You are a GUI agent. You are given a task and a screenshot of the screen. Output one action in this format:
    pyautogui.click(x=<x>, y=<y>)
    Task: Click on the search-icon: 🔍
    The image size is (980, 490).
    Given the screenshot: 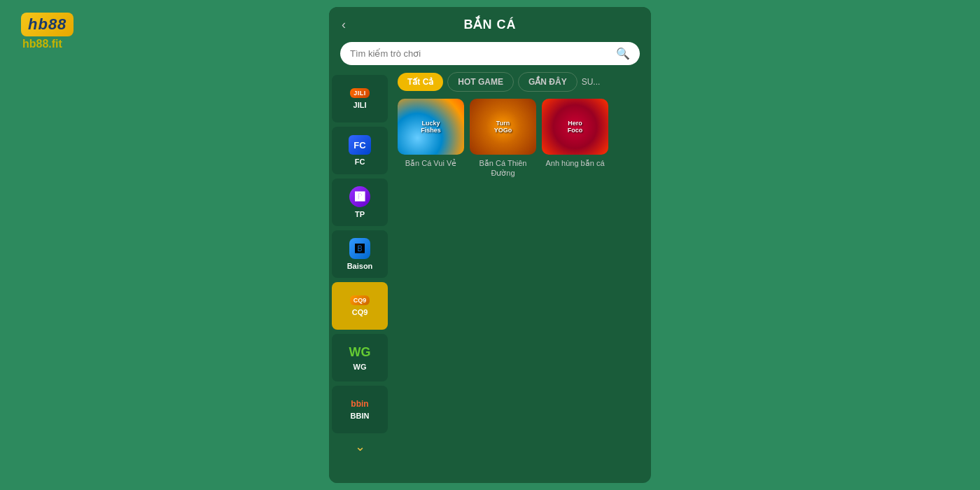 What is the action you would take?
    pyautogui.click(x=623, y=53)
    